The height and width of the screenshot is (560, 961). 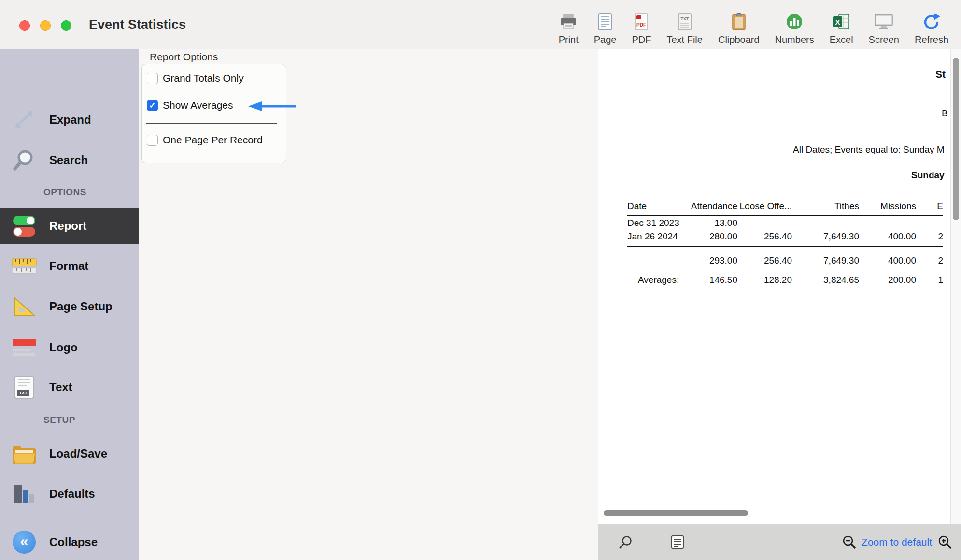 I want to click on zoom-to-default-link: Zoom to default, so click(x=897, y=542).